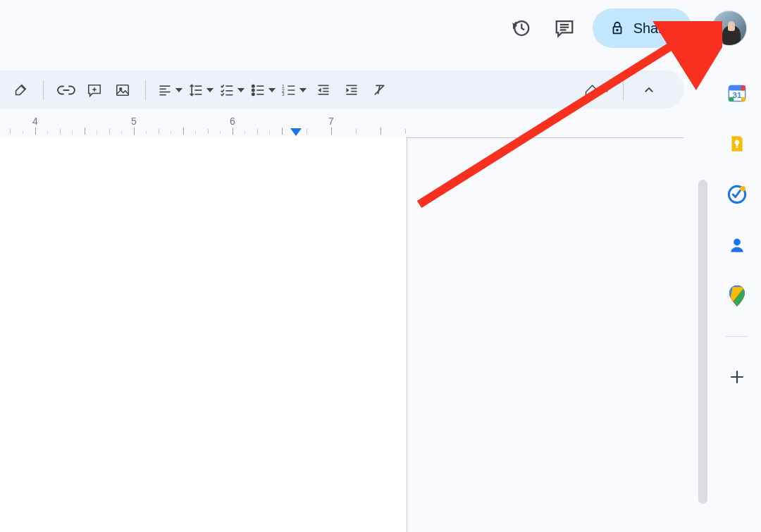 Image resolution: width=761 pixels, height=532 pixels. I want to click on horizontal-ruler: 4 5 6 7, so click(342, 127).